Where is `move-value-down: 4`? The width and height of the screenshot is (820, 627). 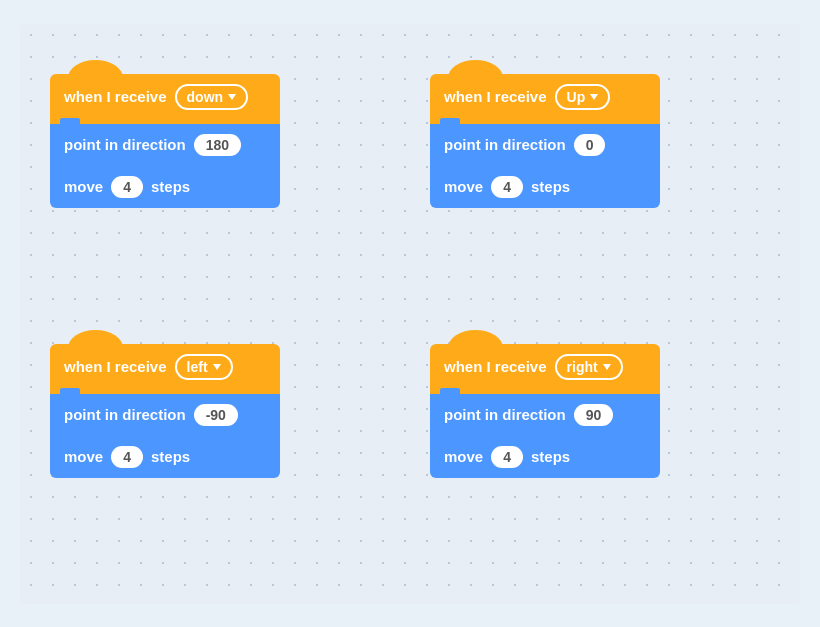
move-value-down: 4 is located at coordinates (127, 187).